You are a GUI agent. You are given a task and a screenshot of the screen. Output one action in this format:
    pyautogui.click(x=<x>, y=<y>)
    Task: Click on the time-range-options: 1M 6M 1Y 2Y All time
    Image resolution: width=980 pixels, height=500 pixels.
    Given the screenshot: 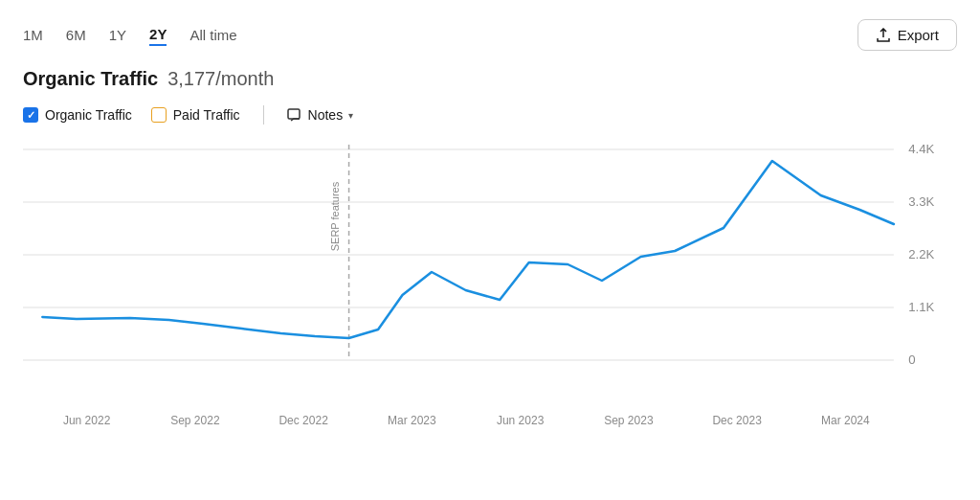 What is the action you would take?
    pyautogui.click(x=130, y=34)
    